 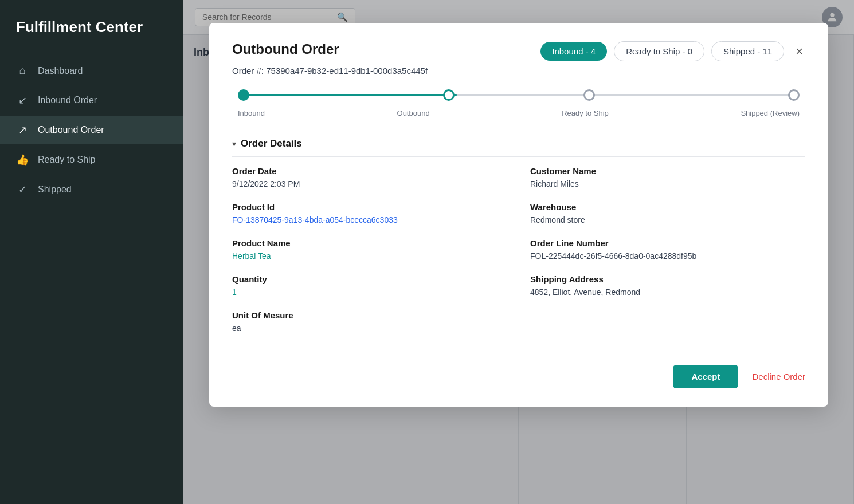 What do you see at coordinates (92, 130) in the screenshot?
I see `sidebar-item-outbound: ↗ Outbound Order` at bounding box center [92, 130].